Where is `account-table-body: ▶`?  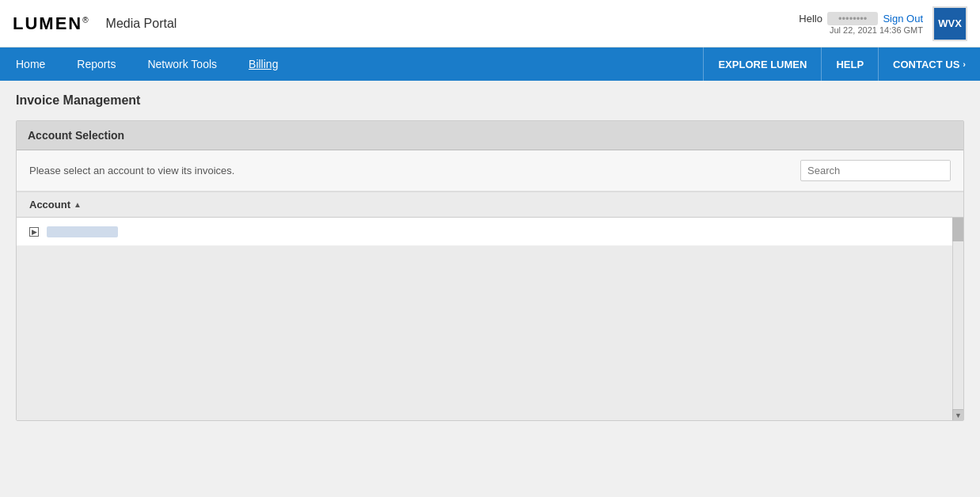
account-table-body: ▶ is located at coordinates (490, 232).